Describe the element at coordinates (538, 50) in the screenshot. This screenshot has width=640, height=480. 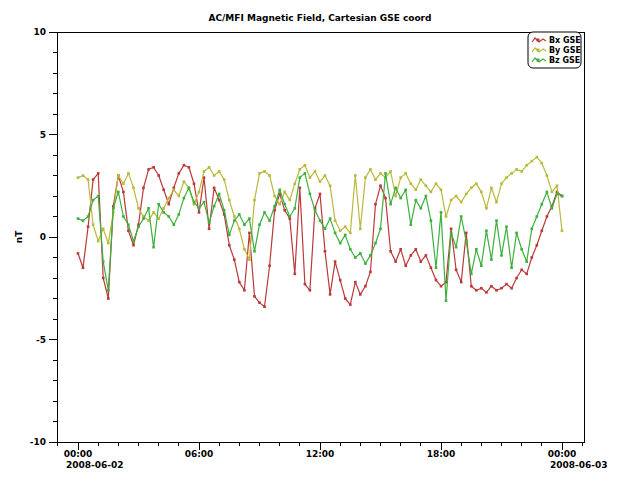
I see `legend-marker-by-gse` at that location.